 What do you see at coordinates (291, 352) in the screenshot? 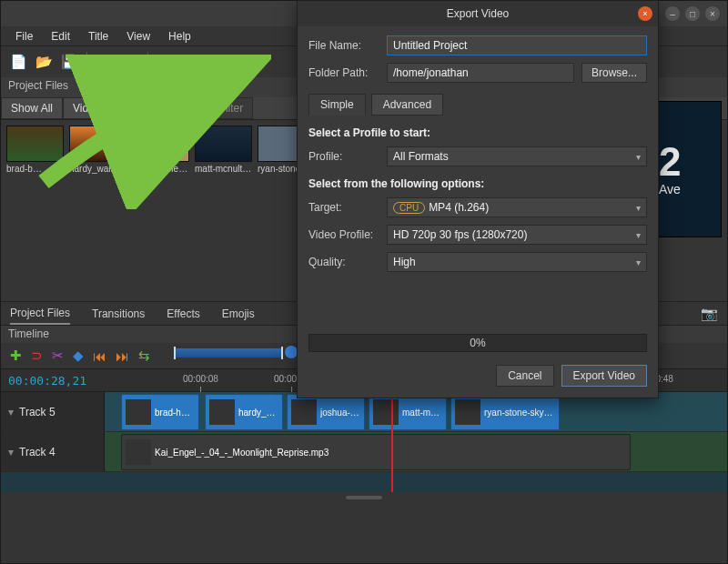
I see `zoom-slider-knob` at bounding box center [291, 352].